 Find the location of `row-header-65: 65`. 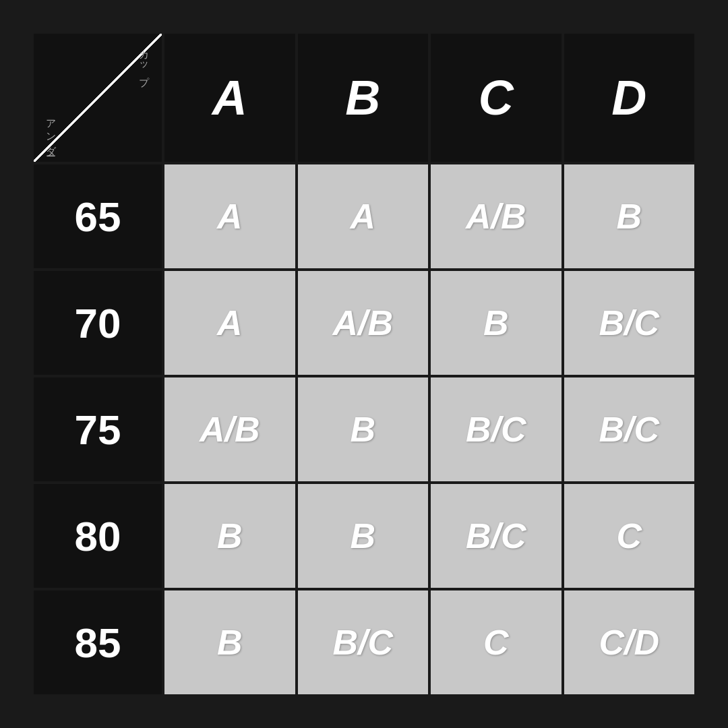

row-header-65: 65 is located at coordinates (98, 216).